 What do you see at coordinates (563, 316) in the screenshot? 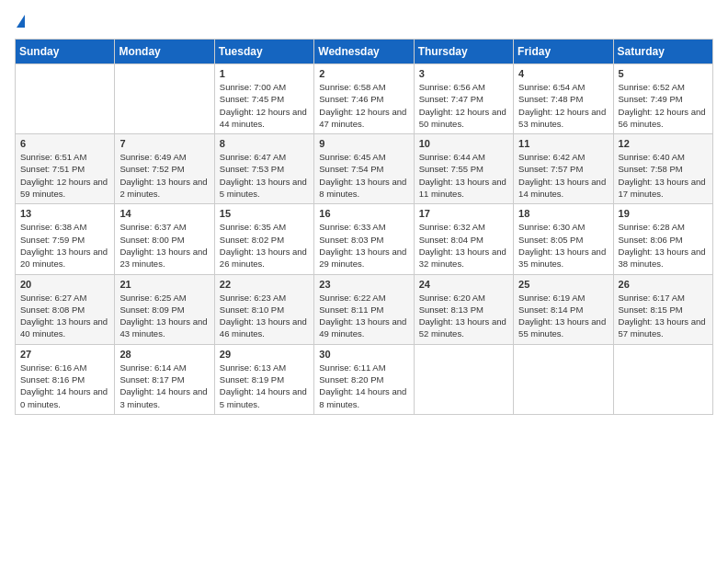
I see `day-info: Sunrise: 6:19 AMSunset: 8:14 PMDaylight:…` at bounding box center [563, 316].